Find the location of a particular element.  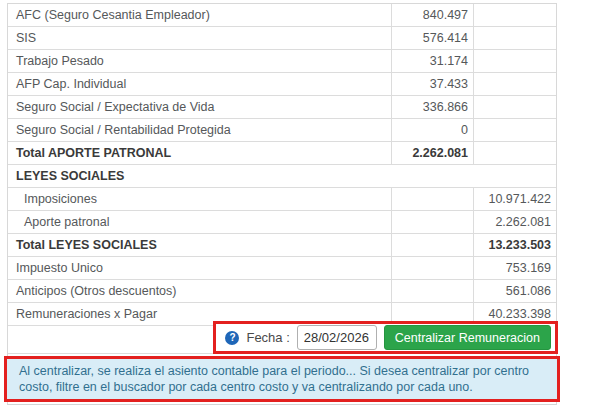

table-row: Seguro Social / Expectativa de Vida 336.… is located at coordinates (282, 108).